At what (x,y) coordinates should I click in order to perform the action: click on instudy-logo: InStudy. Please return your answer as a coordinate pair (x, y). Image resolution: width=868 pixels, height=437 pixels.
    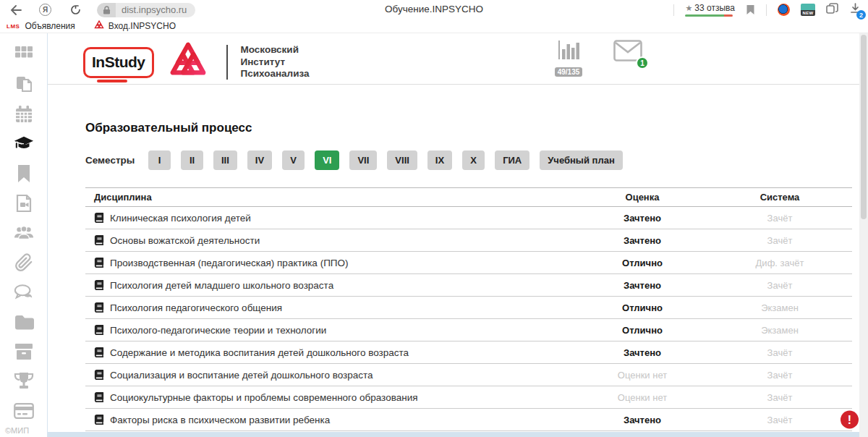
    Looking at the image, I should click on (119, 62).